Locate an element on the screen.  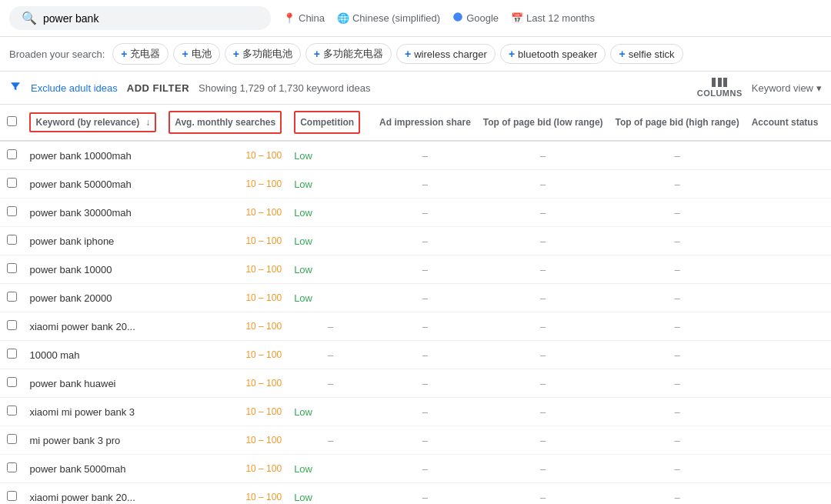
header: 🔍 📍 China 🌐 Chinese (simplified) Google … is located at coordinates (416, 18).